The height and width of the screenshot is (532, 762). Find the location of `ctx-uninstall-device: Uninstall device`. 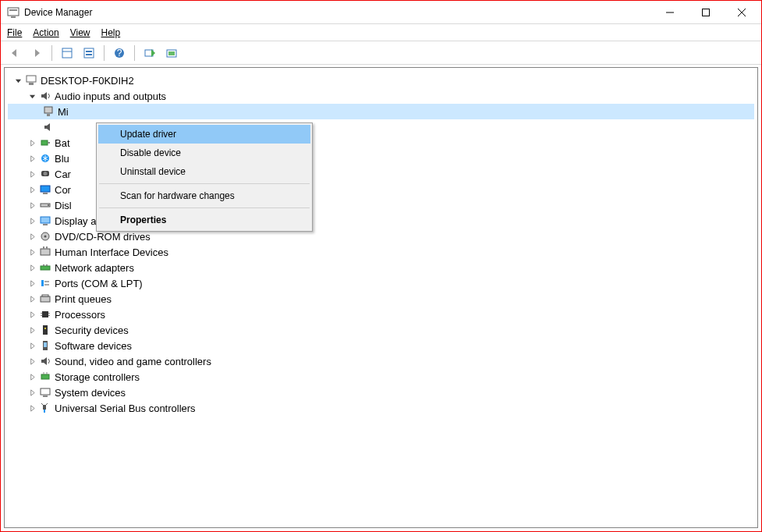

ctx-uninstall-device: Uninstall device is located at coordinates (204, 172).